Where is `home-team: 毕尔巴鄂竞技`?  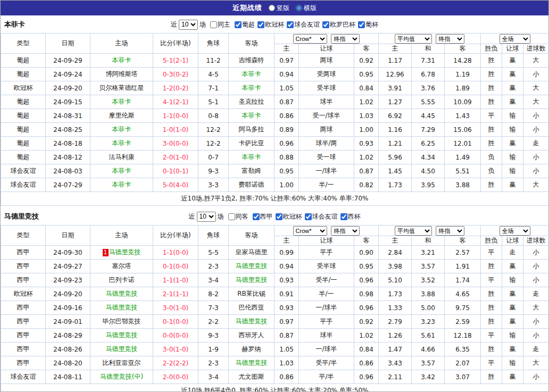
home-team: 毕尔巴鄂竞技 is located at coordinates (122, 322).